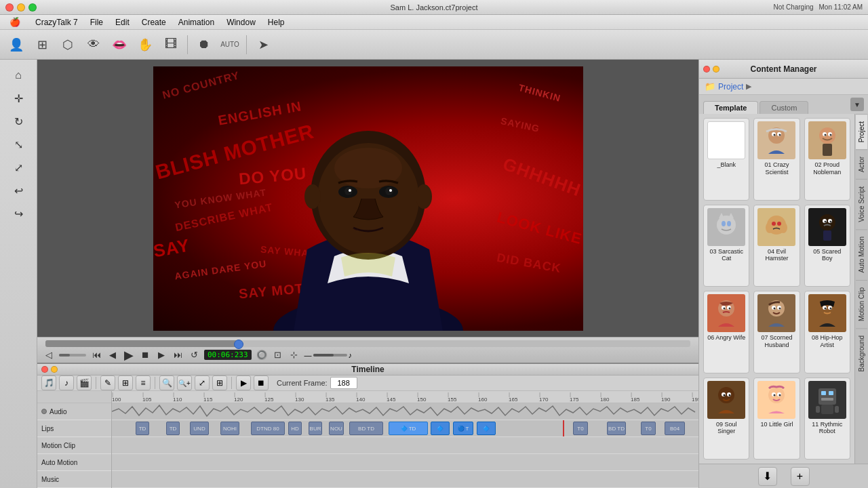  I want to click on lip-clip-13: 🔷, so click(486, 428).